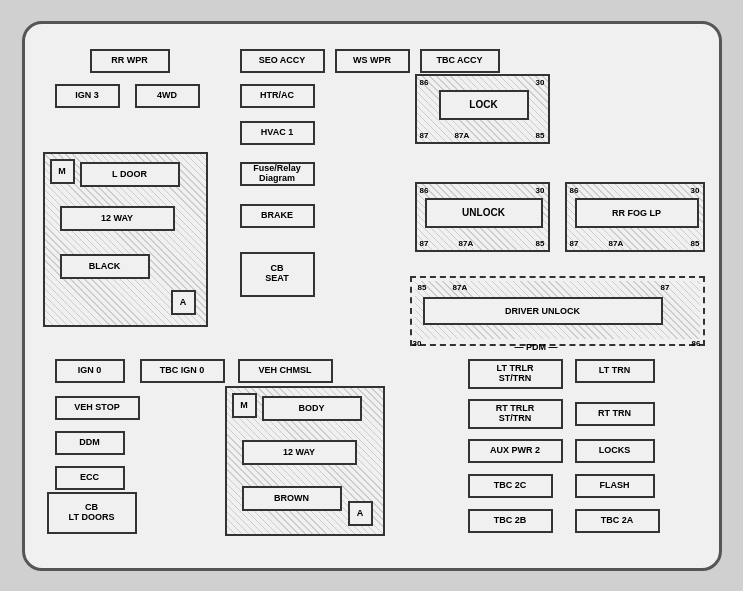  I want to click on seo-accy-box: SEO ACCY, so click(282, 61).